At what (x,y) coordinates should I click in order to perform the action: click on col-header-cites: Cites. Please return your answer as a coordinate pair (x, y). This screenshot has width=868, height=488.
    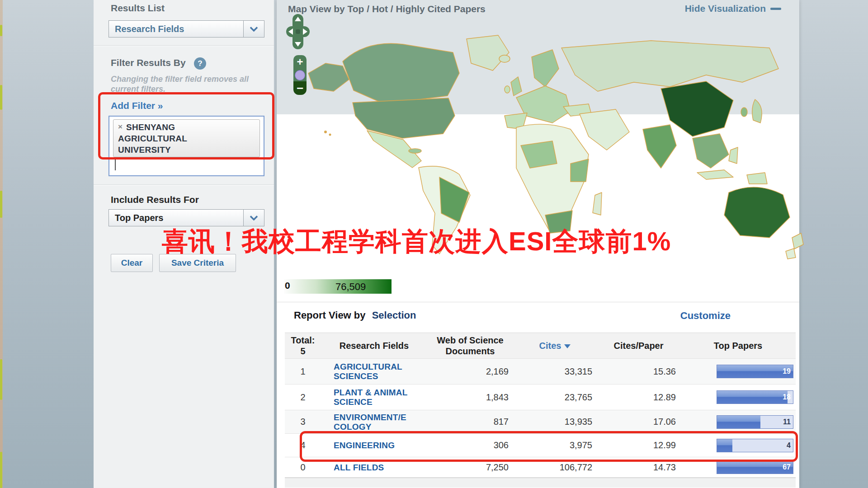
    Looking at the image, I should click on (555, 346).